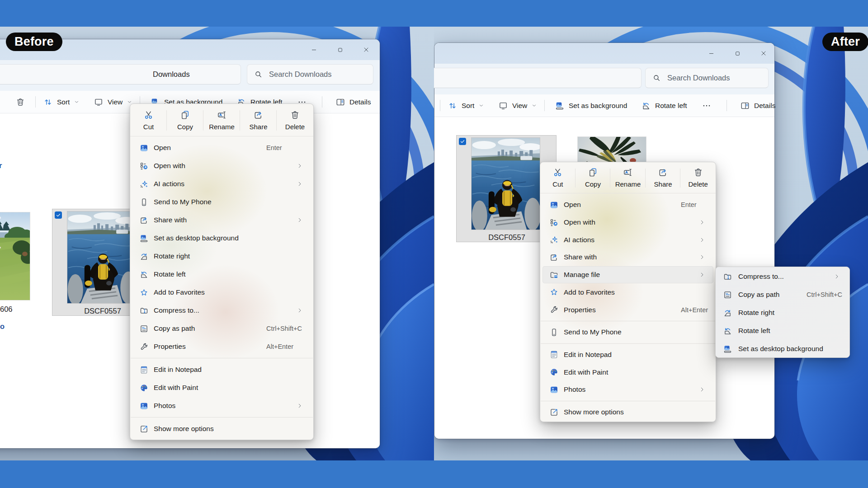 The image size is (868, 488). What do you see at coordinates (144, 388) in the screenshot?
I see `paint-icon` at bounding box center [144, 388].